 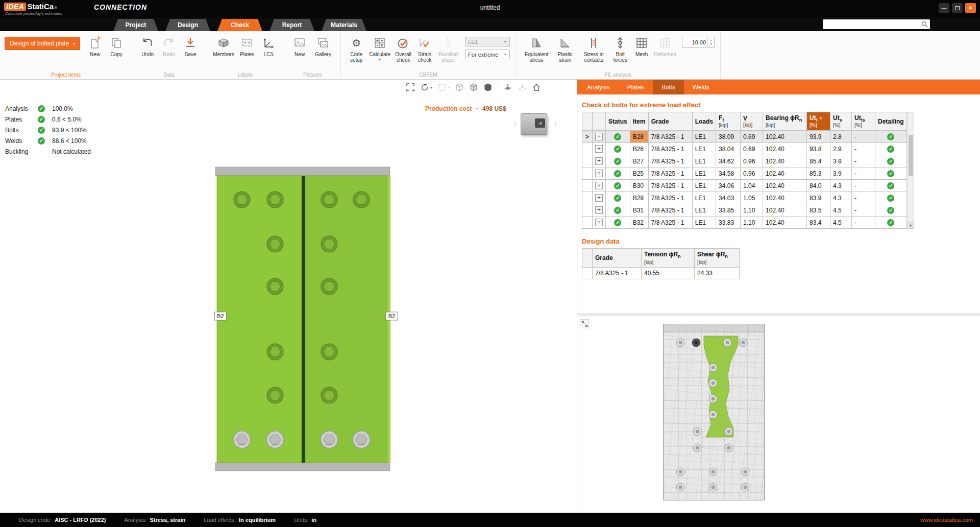 What do you see at coordinates (346, 319) in the screenshot?
I see `right-splice-plate` at bounding box center [346, 319].